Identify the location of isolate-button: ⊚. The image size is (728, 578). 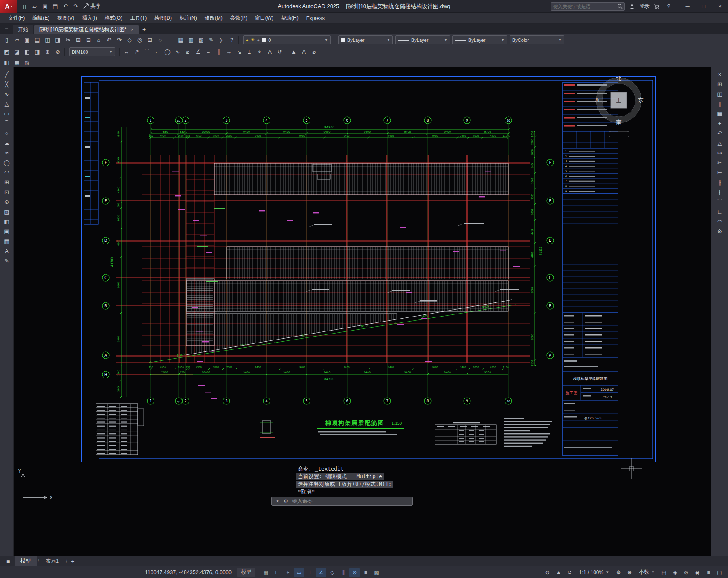
(48, 52).